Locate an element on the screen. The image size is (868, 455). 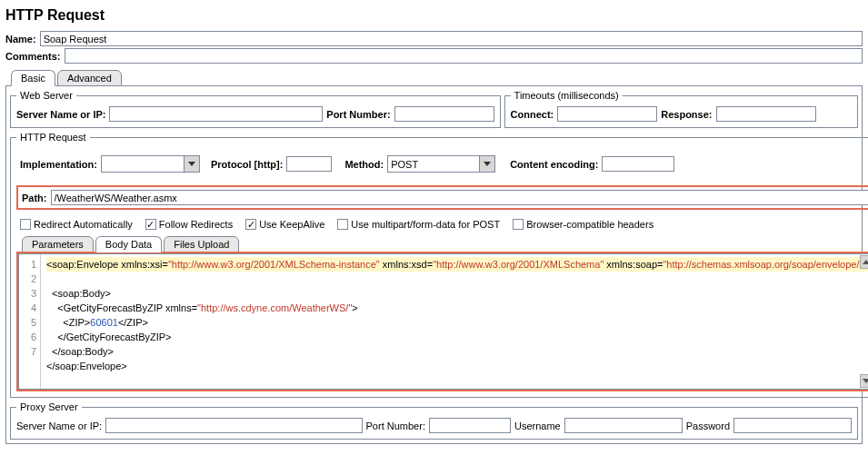
web-server-legend: Web Server is located at coordinates (46, 95).